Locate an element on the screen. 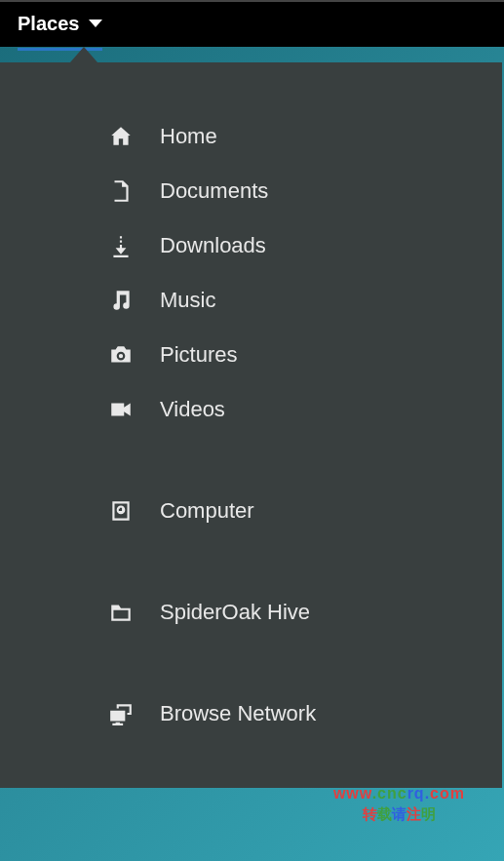  music-icon is located at coordinates (121, 300).